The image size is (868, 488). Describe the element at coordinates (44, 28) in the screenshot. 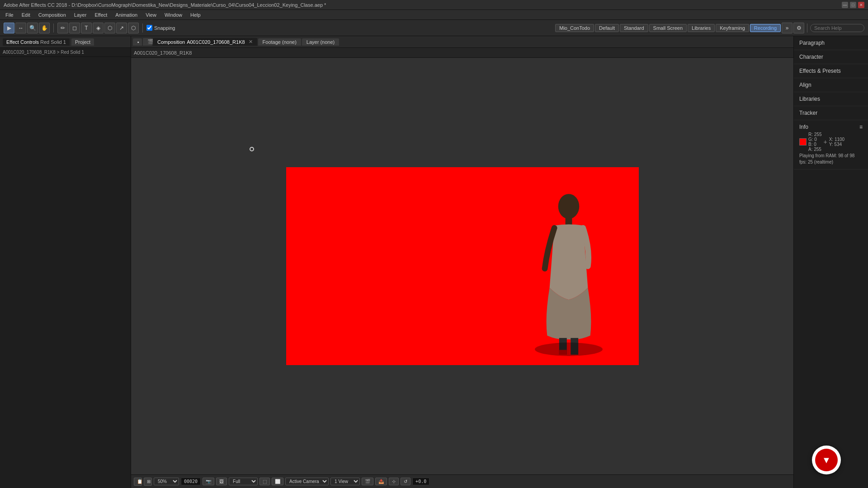

I see `hand-tool: ✋` at that location.